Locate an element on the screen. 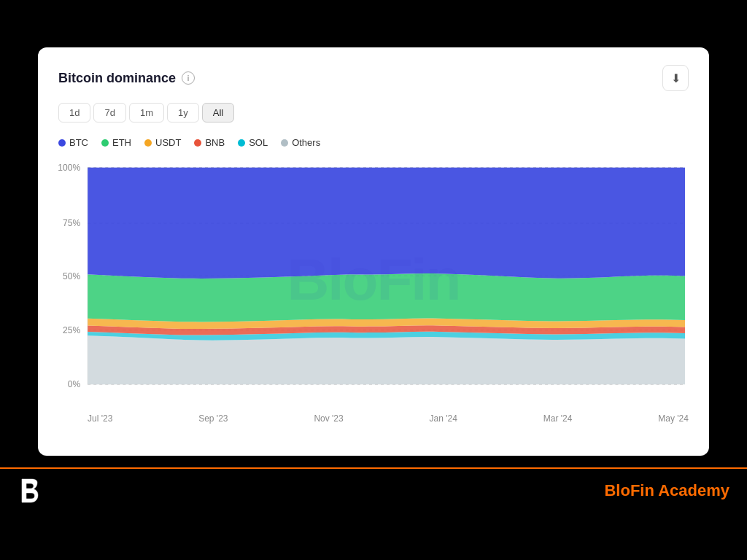 The image size is (747, 560). footer: BloFin Academy is located at coordinates (374, 490).